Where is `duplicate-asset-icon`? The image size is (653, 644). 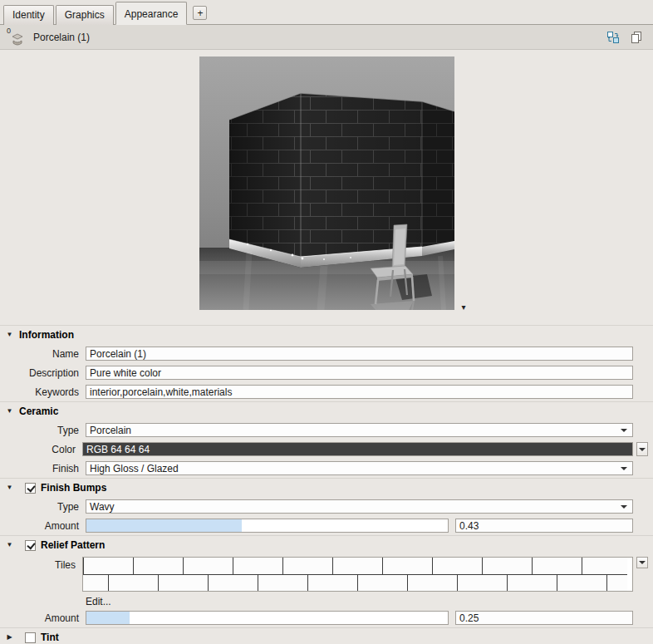
duplicate-asset-icon is located at coordinates (636, 37).